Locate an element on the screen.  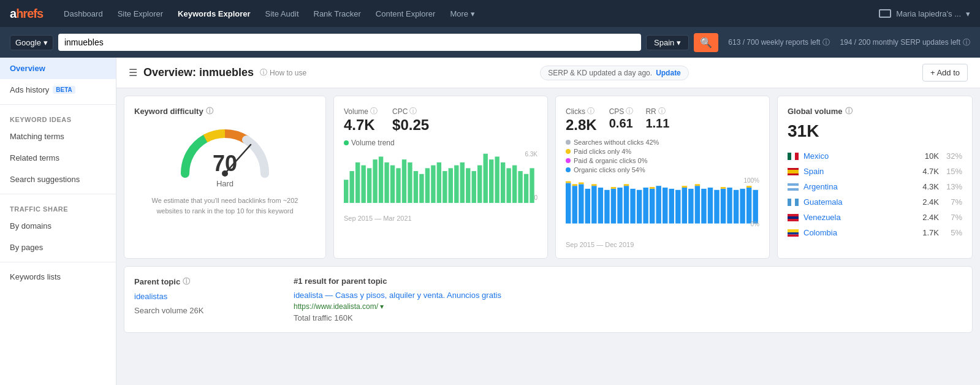
user-chevron-icon: ▾ is located at coordinates (968, 13).